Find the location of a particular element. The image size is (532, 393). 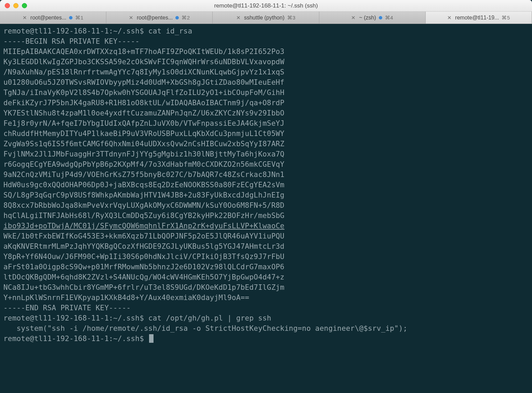

terminal-line: system("ssh -i /home/remote/.ssh/id_rsa … is located at coordinates (266, 328).